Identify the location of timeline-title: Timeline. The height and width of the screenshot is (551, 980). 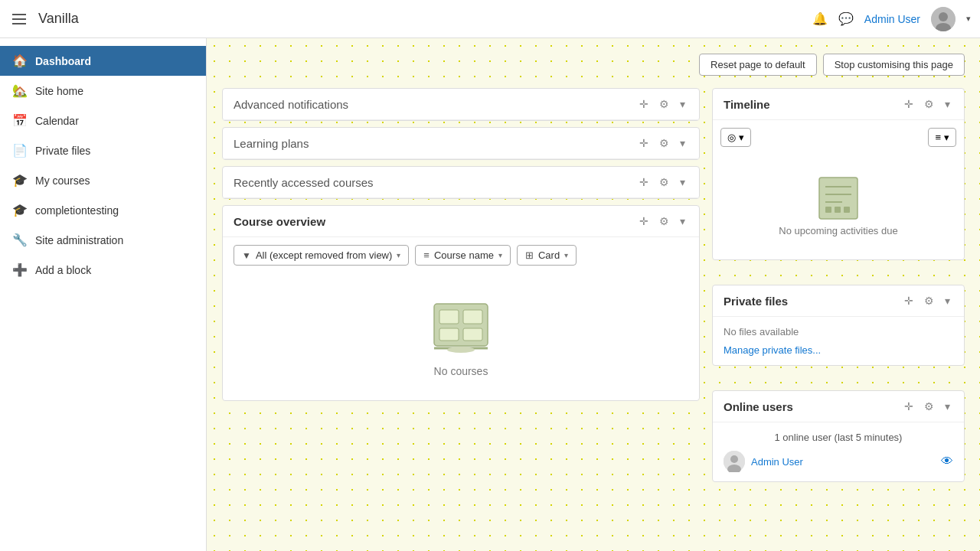
(812, 104).